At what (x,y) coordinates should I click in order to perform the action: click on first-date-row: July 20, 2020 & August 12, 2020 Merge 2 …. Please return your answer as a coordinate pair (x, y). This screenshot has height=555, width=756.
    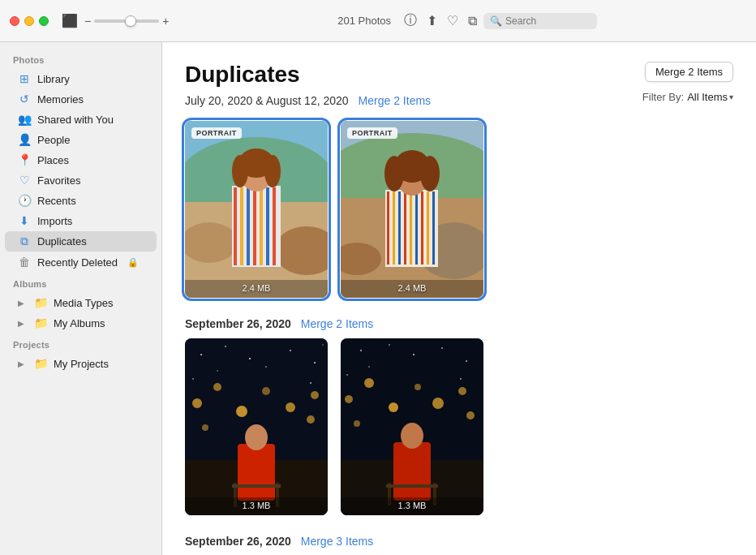
    Looking at the image, I should click on (308, 101).